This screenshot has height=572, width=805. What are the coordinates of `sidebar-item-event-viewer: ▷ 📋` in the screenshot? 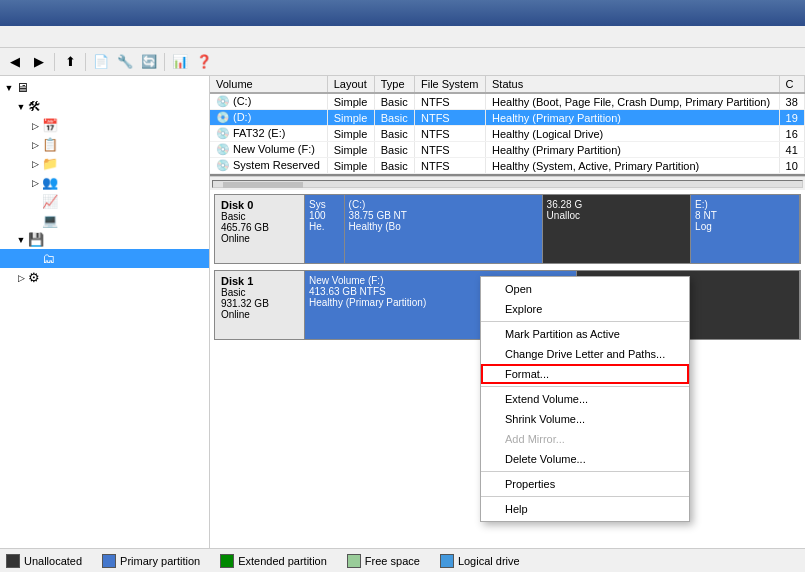 It's located at (104, 144).